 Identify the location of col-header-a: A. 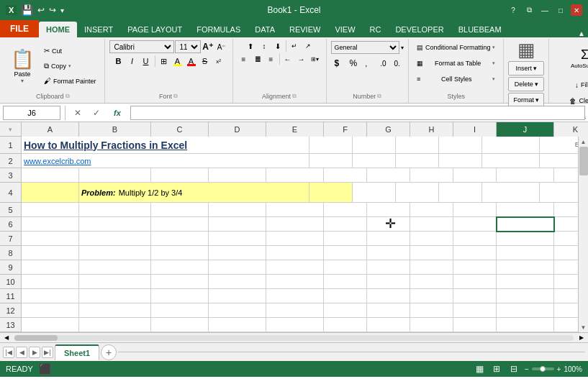
(50, 129).